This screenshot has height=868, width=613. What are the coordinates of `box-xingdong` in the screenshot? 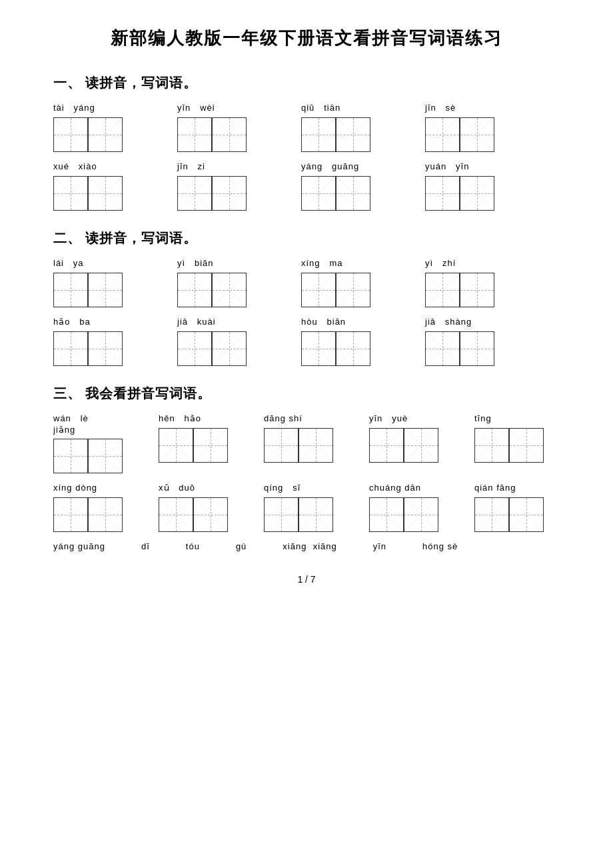 It's located at (88, 515).